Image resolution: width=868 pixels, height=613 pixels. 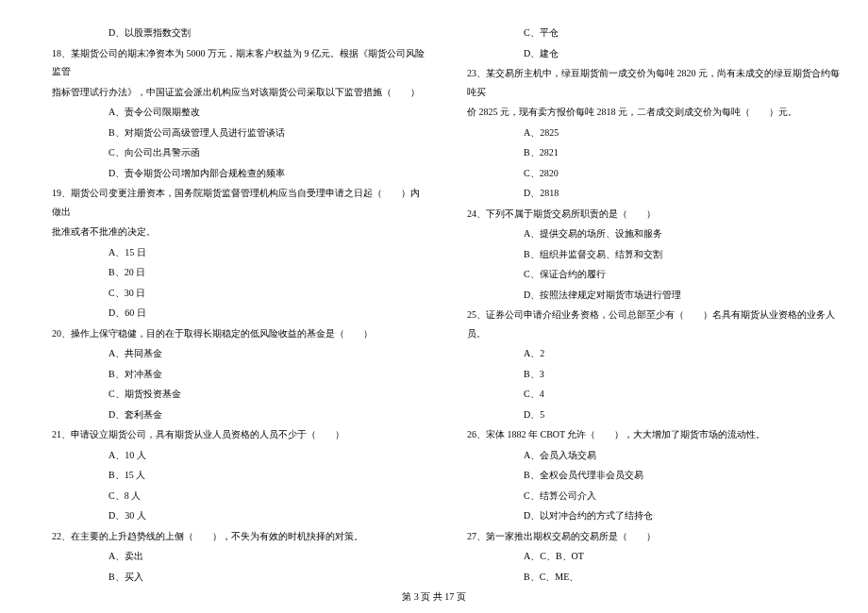 I want to click on q25-option-d: D、5, so click(x=642, y=415).